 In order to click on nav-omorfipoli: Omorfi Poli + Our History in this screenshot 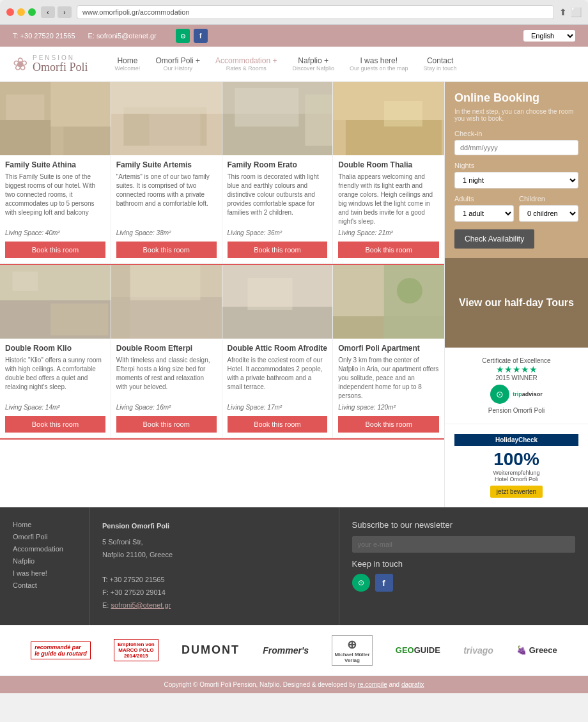, I will do `click(178, 64)`.